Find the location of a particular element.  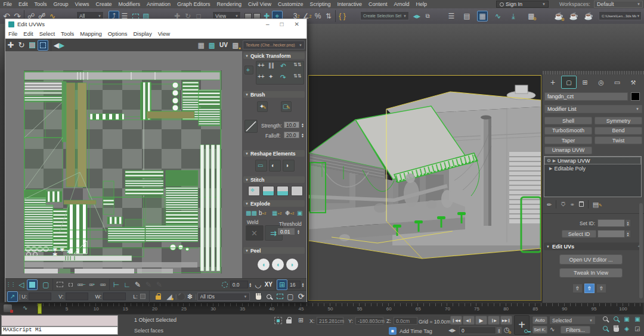

set-key-button: Set K. is located at coordinates (540, 330).